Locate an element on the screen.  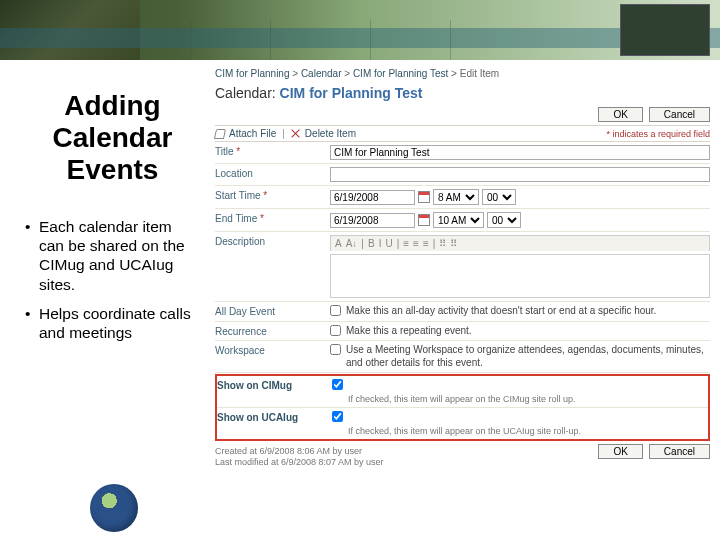
banner-photo-monitors is located at coordinates (665, 30).